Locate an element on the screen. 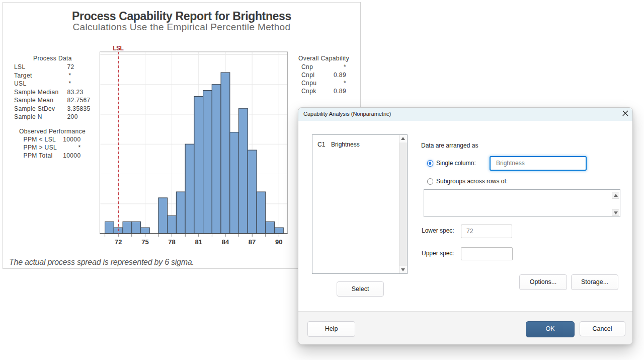 This screenshot has height=360, width=644. svg-text: 72 is located at coordinates (118, 242).